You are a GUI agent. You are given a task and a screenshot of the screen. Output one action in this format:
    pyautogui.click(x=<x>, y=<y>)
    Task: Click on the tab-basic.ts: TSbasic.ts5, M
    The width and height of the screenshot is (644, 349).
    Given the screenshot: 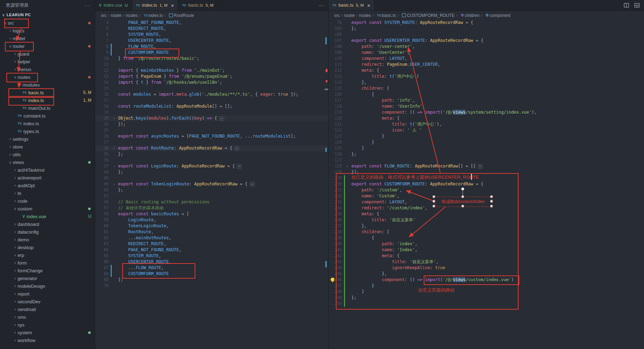 What is the action you would take?
    pyautogui.click(x=198, y=5)
    